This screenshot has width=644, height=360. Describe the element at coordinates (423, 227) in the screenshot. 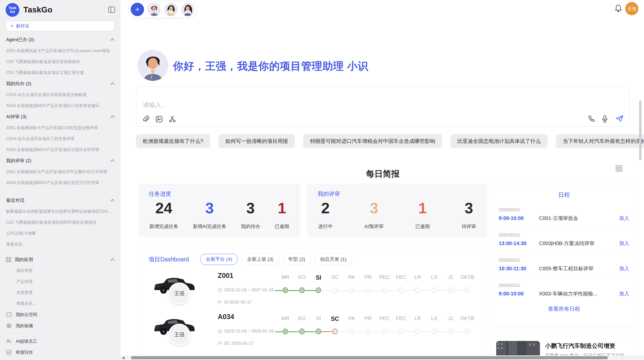

I see `stat-label: 已逾期` at that location.